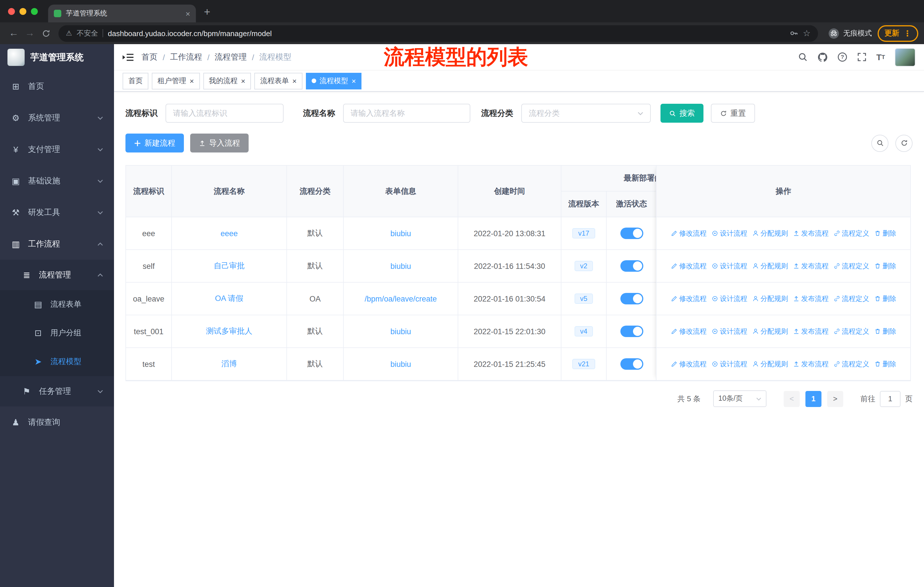  Describe the element at coordinates (862, 57) in the screenshot. I see `fullscreen-icon` at that location.